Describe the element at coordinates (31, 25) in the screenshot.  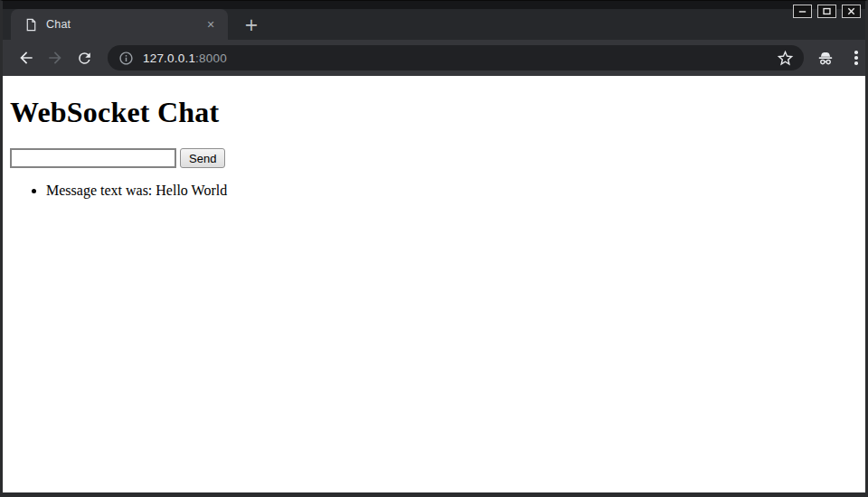
I see `document-page-icon` at that location.